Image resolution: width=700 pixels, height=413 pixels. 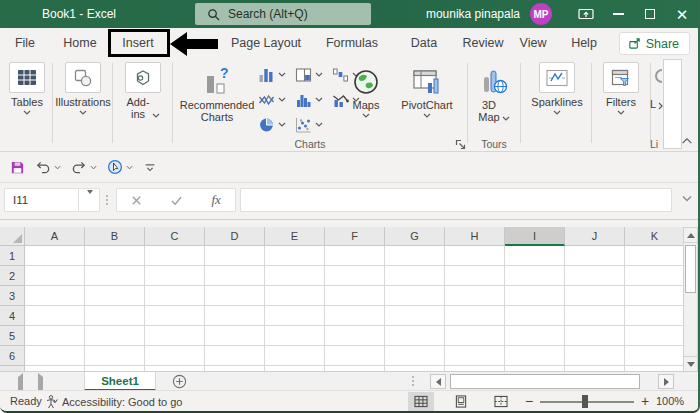 What do you see at coordinates (545, 382) in the screenshot?
I see `horizontal-scrollbar-thumb` at bounding box center [545, 382].